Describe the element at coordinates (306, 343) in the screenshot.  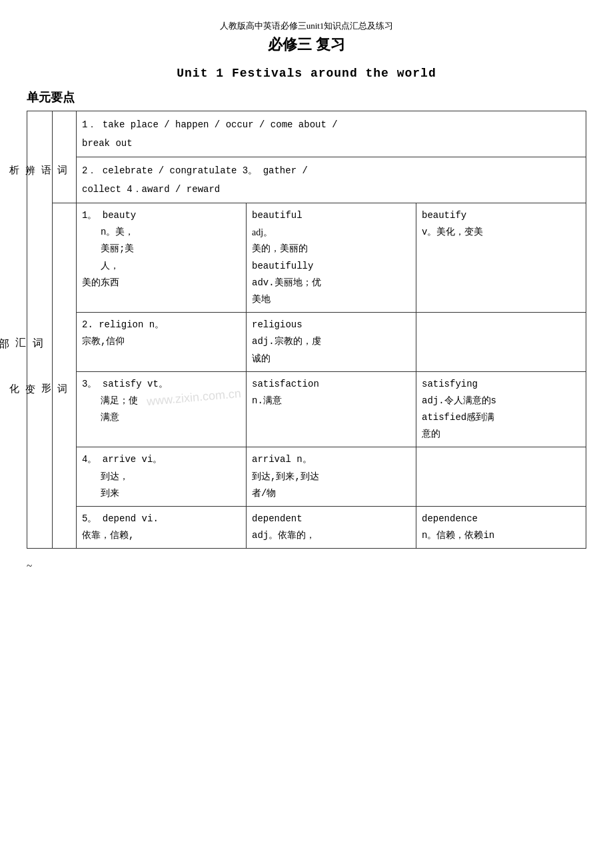
I see `table-row-religion: 2. religion n。 宗教,信仰 religious adj.宗教的，虔…` at that location.